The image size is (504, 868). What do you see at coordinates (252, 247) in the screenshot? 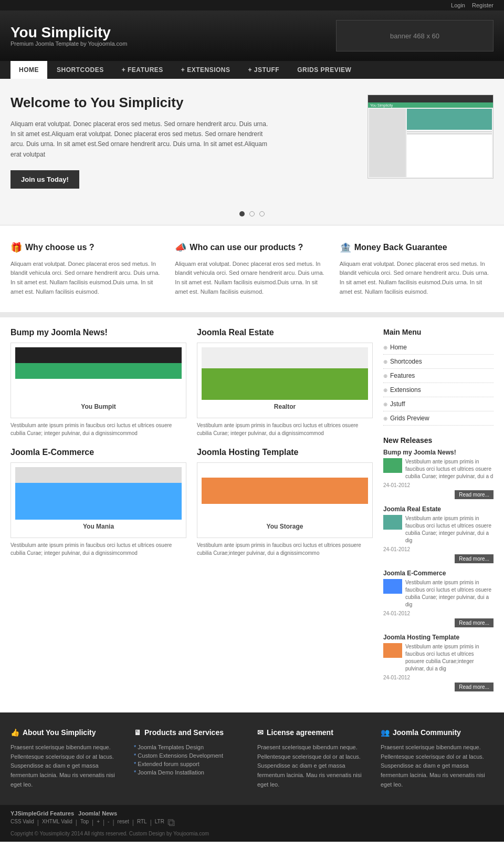
I see `feature-title-2: 📣 Who can use our products ?` at bounding box center [252, 247].